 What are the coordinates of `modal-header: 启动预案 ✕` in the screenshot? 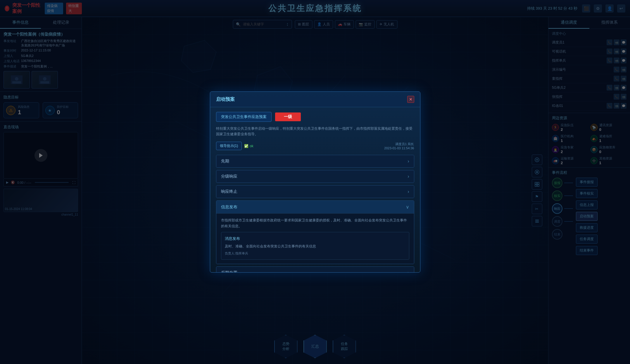 It's located at (315, 99).